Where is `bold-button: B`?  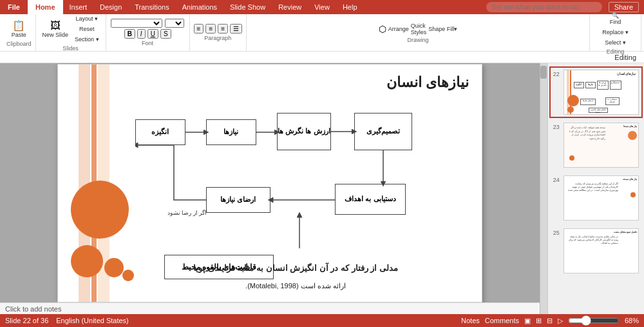 bold-button: B is located at coordinates (130, 34).